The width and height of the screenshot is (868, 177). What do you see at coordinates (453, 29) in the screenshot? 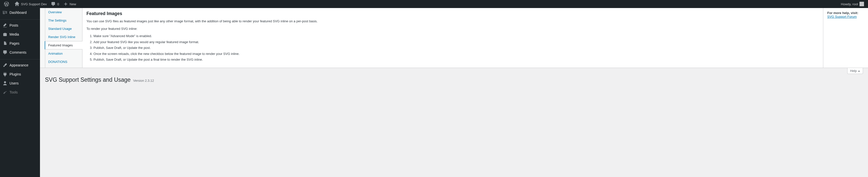
I see `help-subintro: To render your featured SVG inline:` at bounding box center [453, 29].